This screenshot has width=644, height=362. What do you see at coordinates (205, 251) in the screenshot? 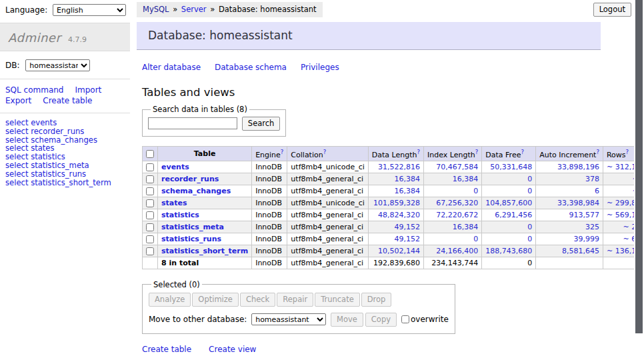
I see `table-name-link: statistics_short_term` at bounding box center [205, 251].